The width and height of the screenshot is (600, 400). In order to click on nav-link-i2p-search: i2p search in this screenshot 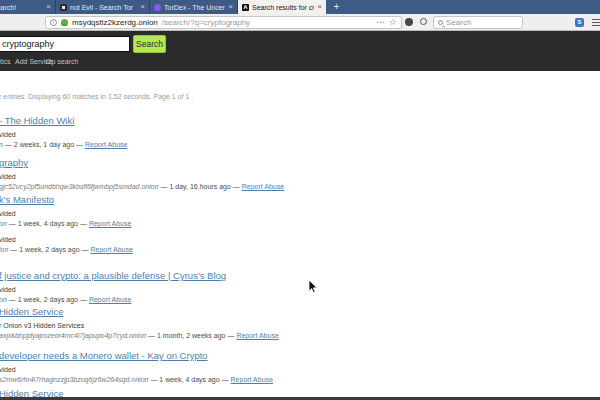, I will do `click(62, 62)`.